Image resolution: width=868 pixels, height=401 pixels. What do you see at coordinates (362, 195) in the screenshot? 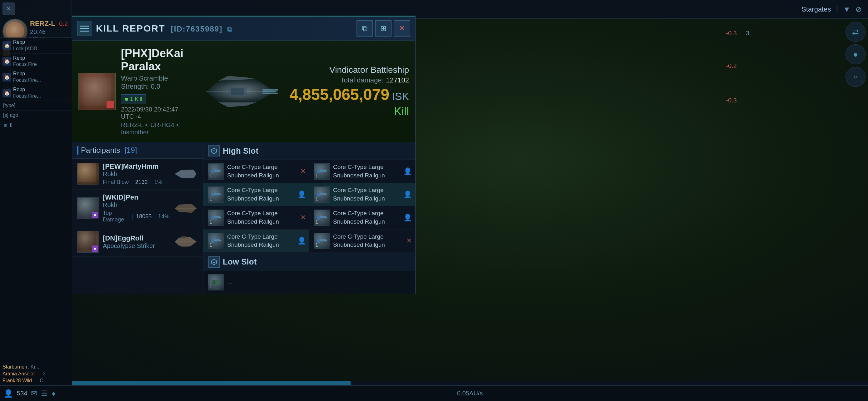
I see `slot-item-4: 1 Core C-Type LargeSnubnosed Railgun 👤` at bounding box center [362, 195].